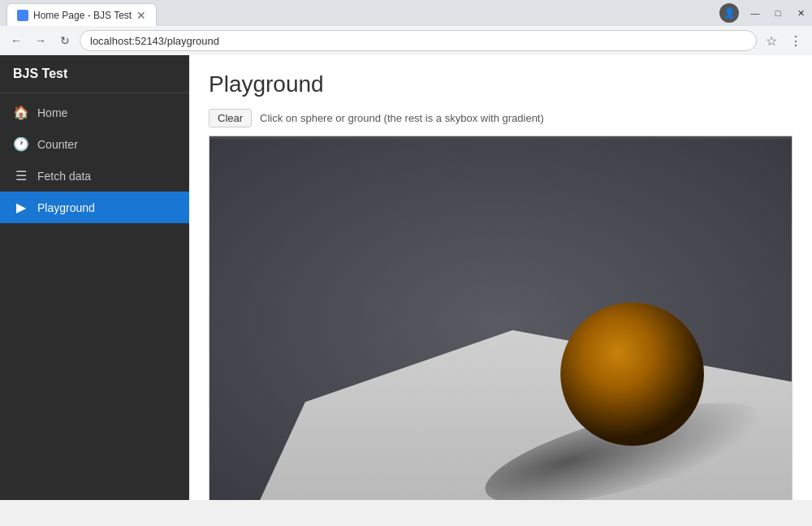  What do you see at coordinates (94, 75) in the screenshot?
I see `sidebar-title: BJS Test` at bounding box center [94, 75].